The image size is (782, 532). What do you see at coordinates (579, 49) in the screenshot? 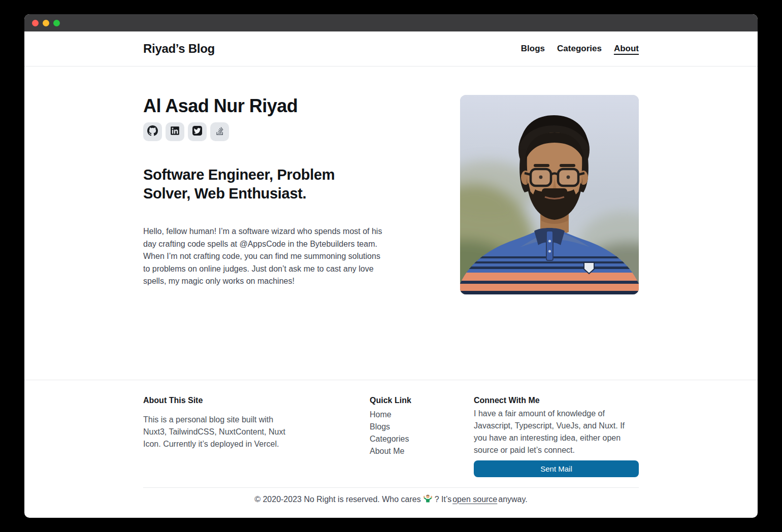
I see `nav-categories: Categories` at bounding box center [579, 49].